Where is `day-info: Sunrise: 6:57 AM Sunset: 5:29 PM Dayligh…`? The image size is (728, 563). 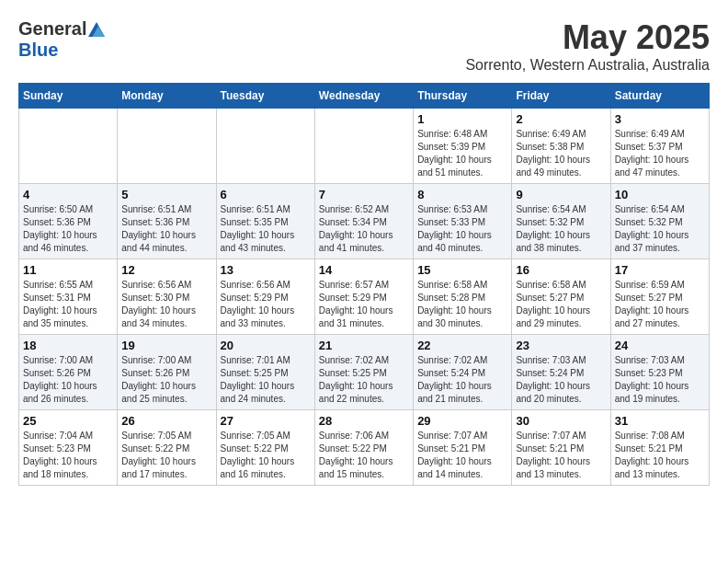
day-info: Sunrise: 6:57 AM Sunset: 5:29 PM Dayligh… is located at coordinates (364, 304).